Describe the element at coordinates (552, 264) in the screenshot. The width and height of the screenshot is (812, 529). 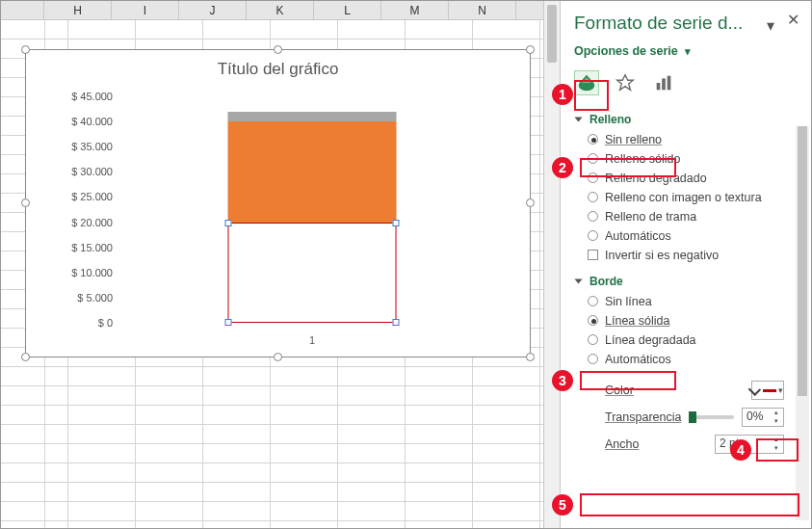
I see `sheet-scrollbar` at that location.